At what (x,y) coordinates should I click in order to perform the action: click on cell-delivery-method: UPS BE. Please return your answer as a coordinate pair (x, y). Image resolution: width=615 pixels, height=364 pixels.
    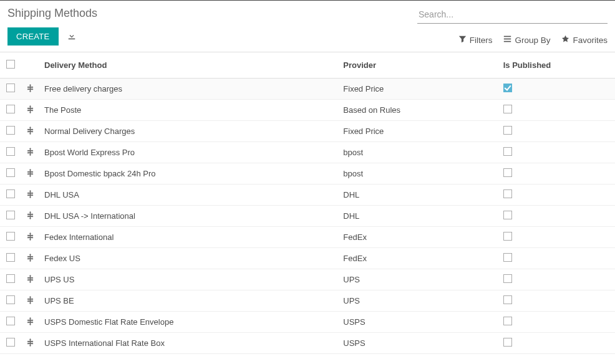
    Looking at the image, I should click on (188, 301).